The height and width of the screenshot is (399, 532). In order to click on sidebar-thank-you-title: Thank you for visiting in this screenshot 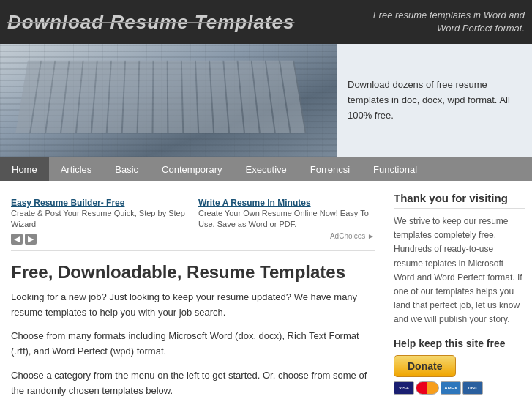, I will do `click(460, 201)`.